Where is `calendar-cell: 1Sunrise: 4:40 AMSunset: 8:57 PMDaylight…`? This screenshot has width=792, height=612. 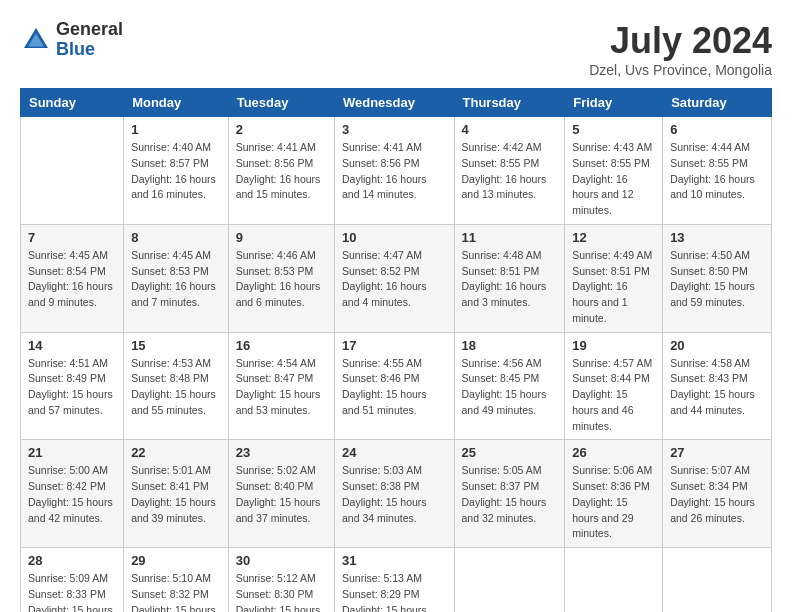 calendar-cell: 1Sunrise: 4:40 AMSunset: 8:57 PMDaylight… is located at coordinates (176, 171).